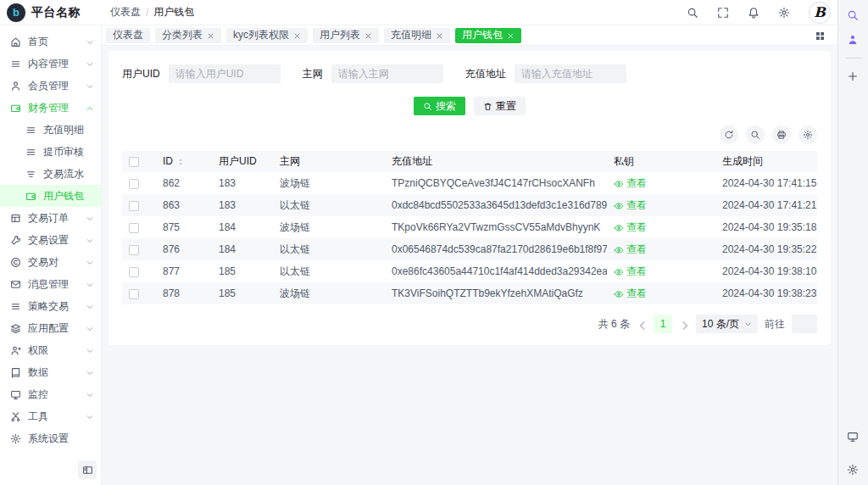 The height and width of the screenshot is (485, 868). What do you see at coordinates (488, 106) in the screenshot?
I see `reset-icon` at bounding box center [488, 106].